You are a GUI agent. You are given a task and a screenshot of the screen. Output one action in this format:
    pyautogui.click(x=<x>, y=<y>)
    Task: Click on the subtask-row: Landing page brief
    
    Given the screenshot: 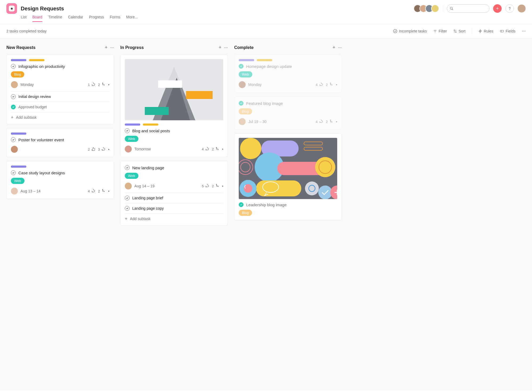 What is the action you would take?
    pyautogui.click(x=174, y=198)
    